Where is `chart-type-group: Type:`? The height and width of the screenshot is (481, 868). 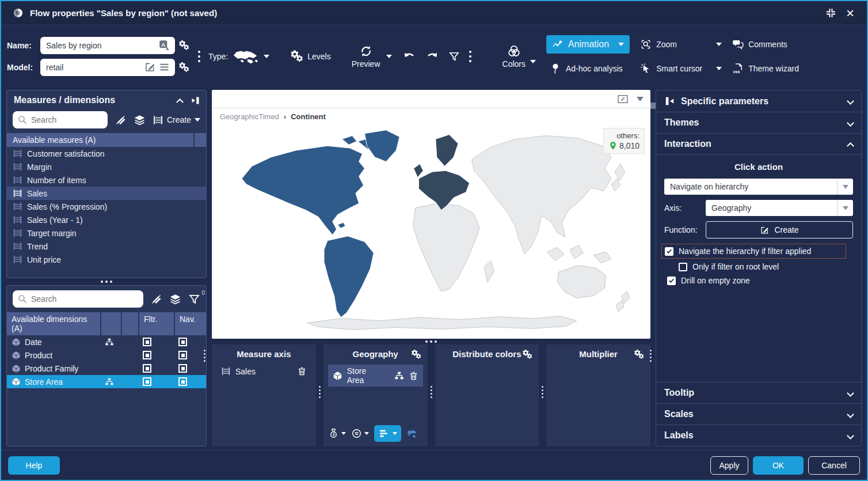 chart-type-group: Type: is located at coordinates (239, 56).